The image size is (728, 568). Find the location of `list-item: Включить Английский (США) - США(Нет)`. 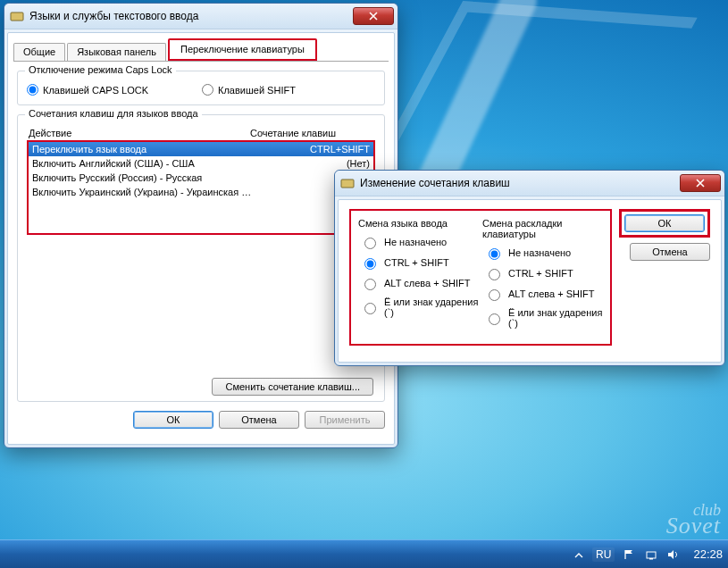

list-item: Включить Английский (США) - США(Нет) is located at coordinates (201, 163).